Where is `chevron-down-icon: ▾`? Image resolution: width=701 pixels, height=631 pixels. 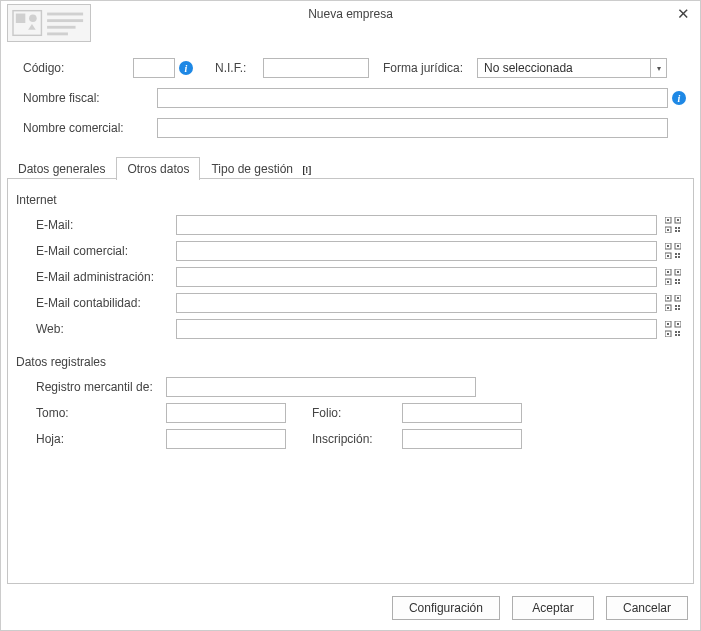 chevron-down-icon: ▾ is located at coordinates (658, 68).